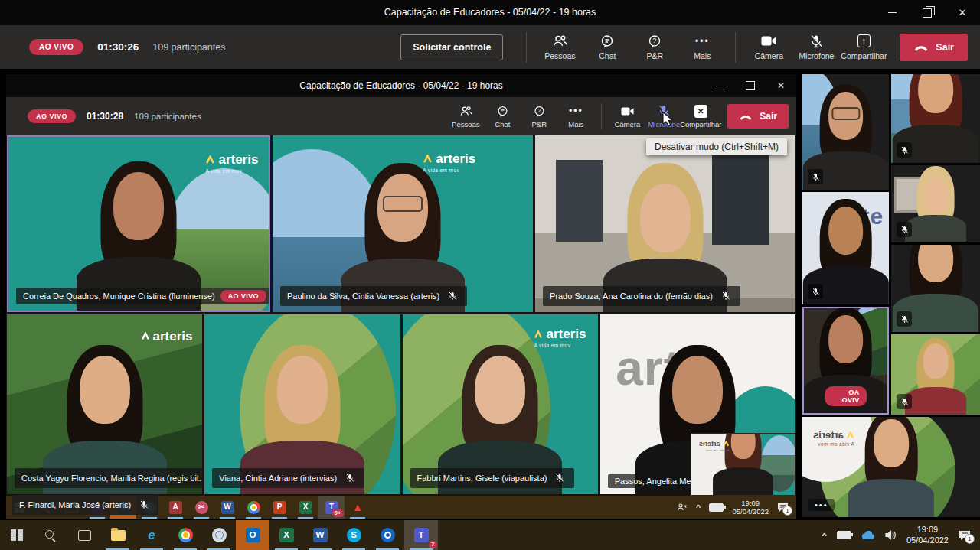 This screenshot has width=980, height=550. What do you see at coordinates (253, 535) in the screenshot?
I see `taskbar-app-outlook: O` at bounding box center [253, 535].